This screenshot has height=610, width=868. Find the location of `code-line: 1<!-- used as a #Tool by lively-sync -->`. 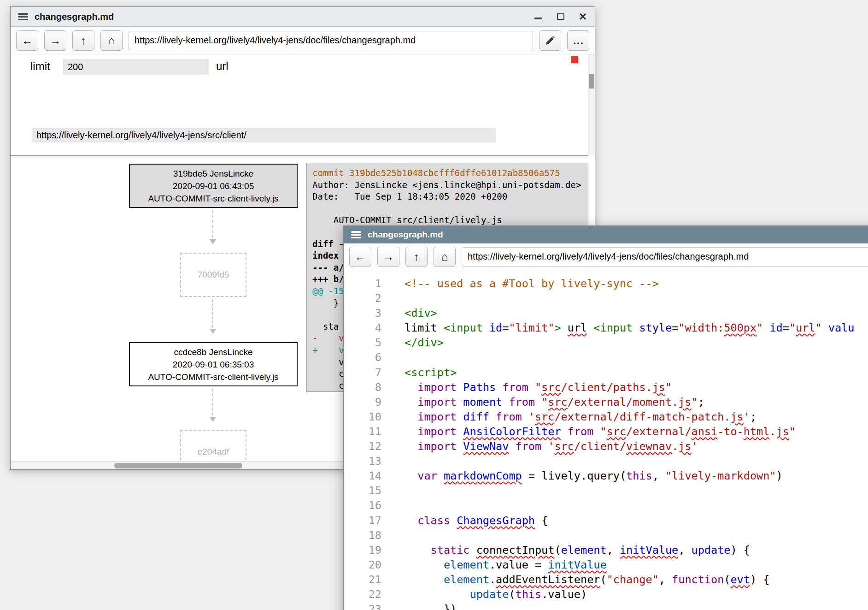

code-line: 1<!-- used as a #Tool by lively-sync --> is located at coordinates (606, 284).